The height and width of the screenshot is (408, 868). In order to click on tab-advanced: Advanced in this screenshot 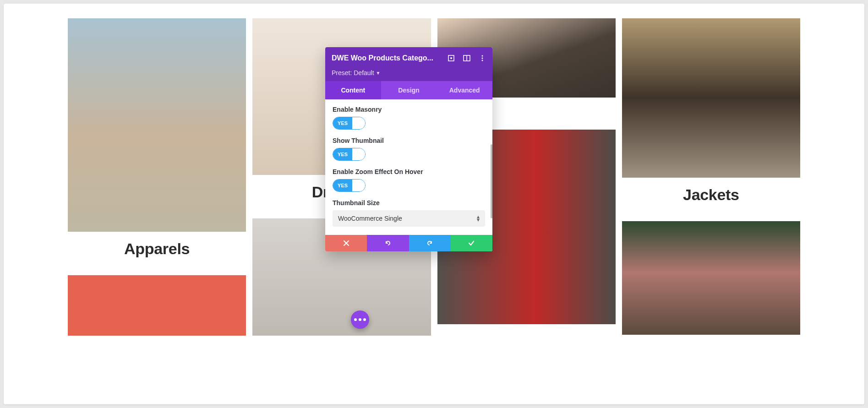, I will do `click(464, 90)`.